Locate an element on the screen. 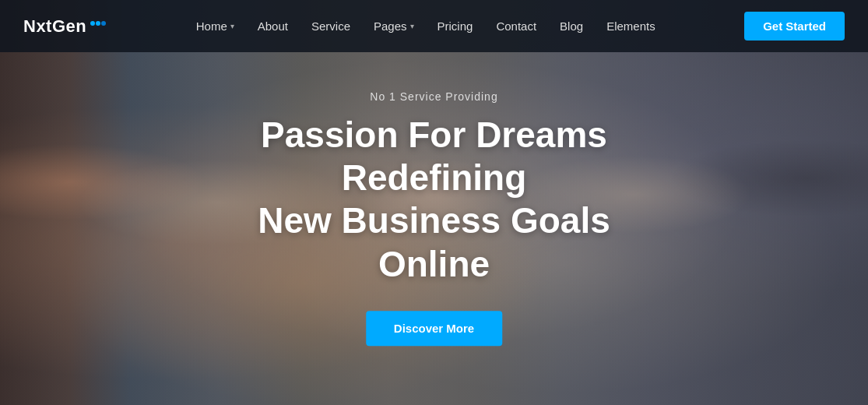 The image size is (868, 405). navbar: NxtGen Home ▾ About is located at coordinates (434, 26).